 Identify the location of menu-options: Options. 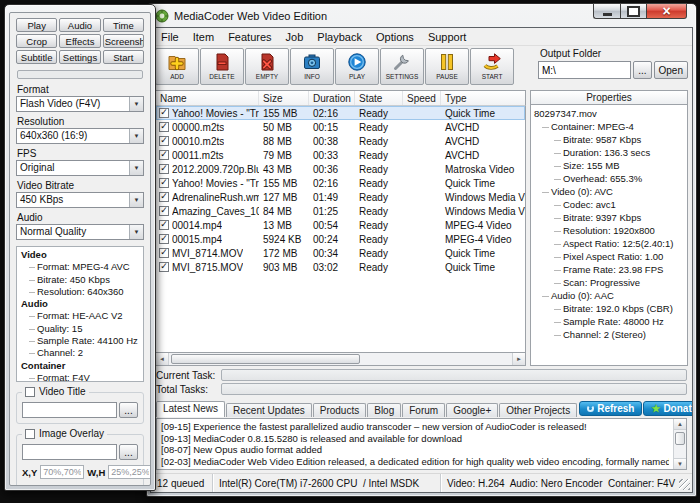
(395, 37).